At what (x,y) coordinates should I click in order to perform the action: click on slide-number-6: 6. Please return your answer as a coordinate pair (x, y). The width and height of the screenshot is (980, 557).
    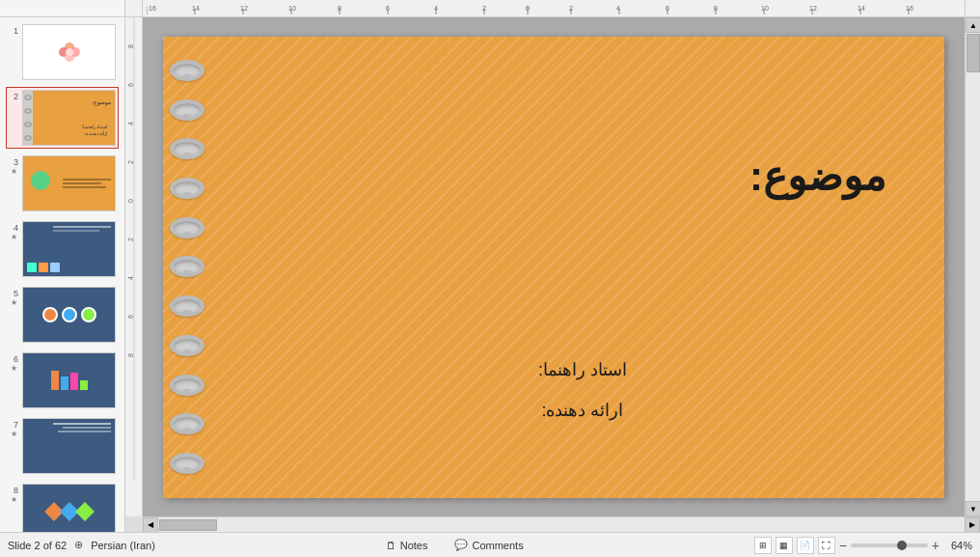
    Looking at the image, I should click on (14, 359).